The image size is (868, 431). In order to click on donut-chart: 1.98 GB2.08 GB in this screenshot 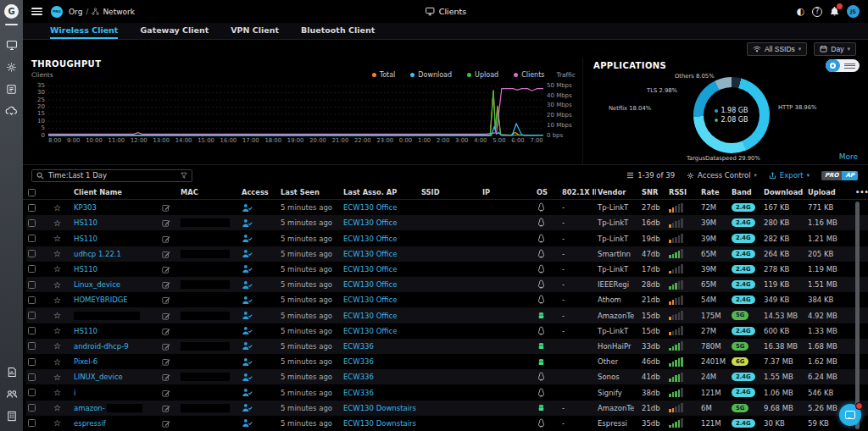, I will do `click(732, 115)`.